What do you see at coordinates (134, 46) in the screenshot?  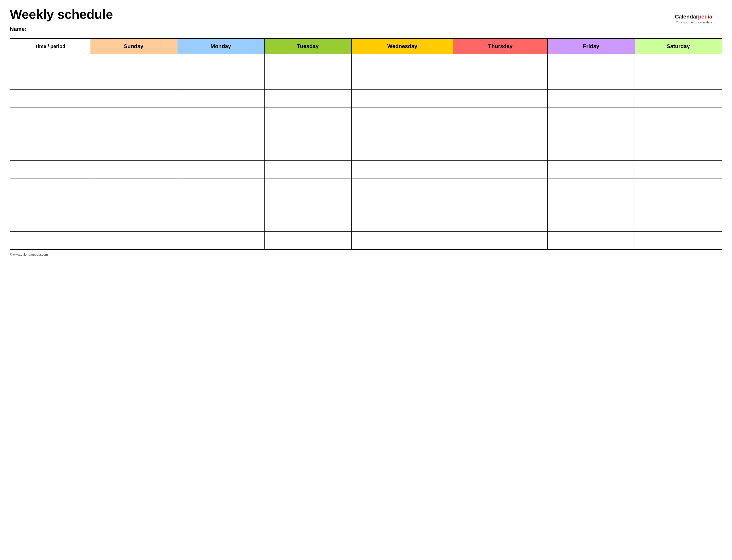 I see `col-header-sunday: Sunday` at bounding box center [134, 46].